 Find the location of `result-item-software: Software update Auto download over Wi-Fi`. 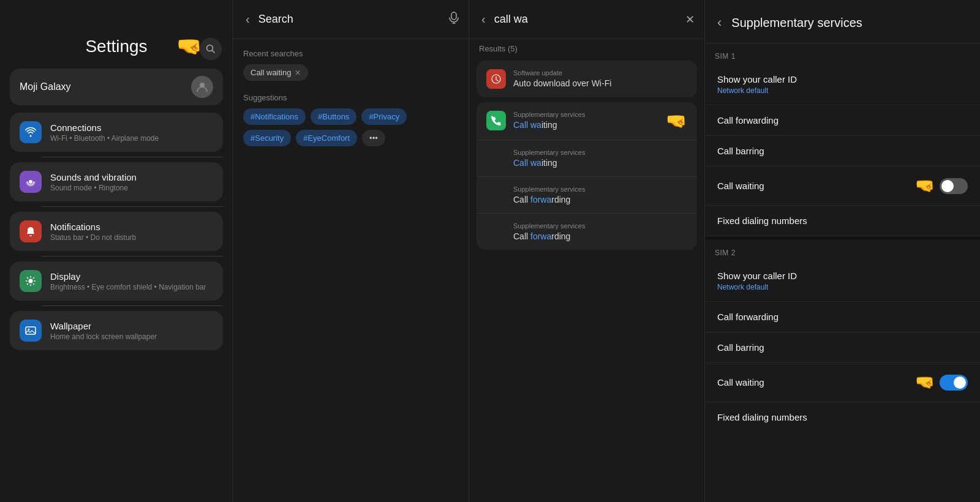

result-item-software: Software update Auto download over Wi-Fi is located at coordinates (587, 79).